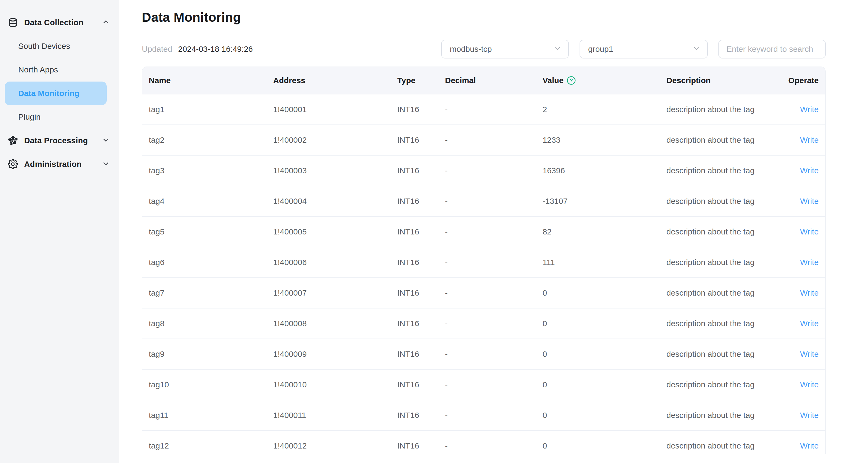  Describe the element at coordinates (59, 231) in the screenshot. I see `sidebar: Data Collection South DevicesNorth AppsD…` at that location.